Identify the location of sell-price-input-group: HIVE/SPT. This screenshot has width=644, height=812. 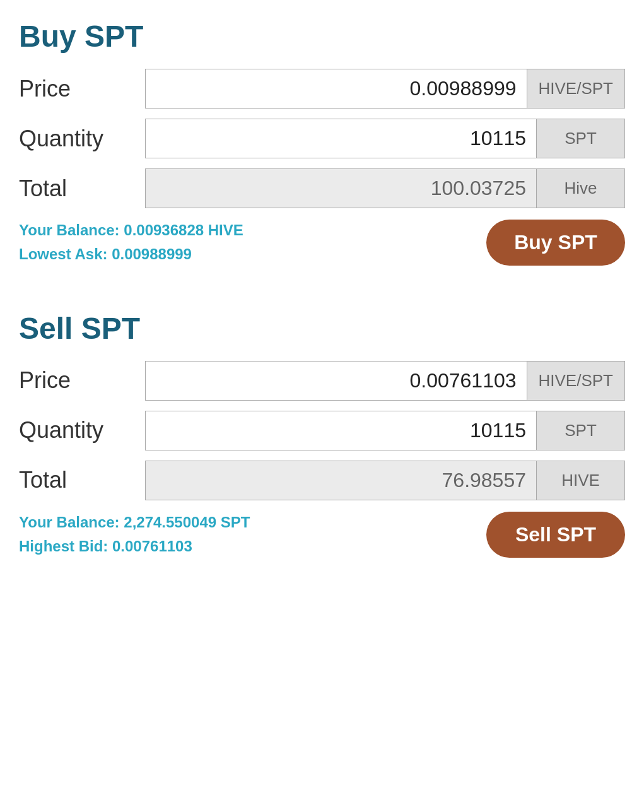
(385, 381).